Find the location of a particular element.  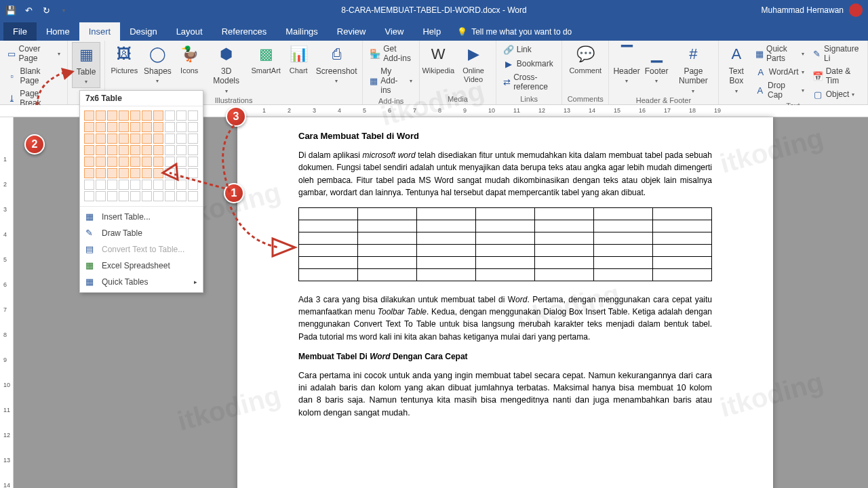

tab-insert: Insert is located at coordinates (100, 31).